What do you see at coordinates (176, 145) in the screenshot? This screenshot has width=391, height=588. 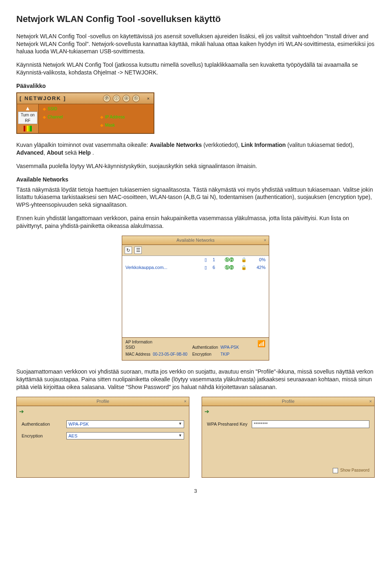 I see `bold-available-networks: Available Networks` at bounding box center [176, 145].